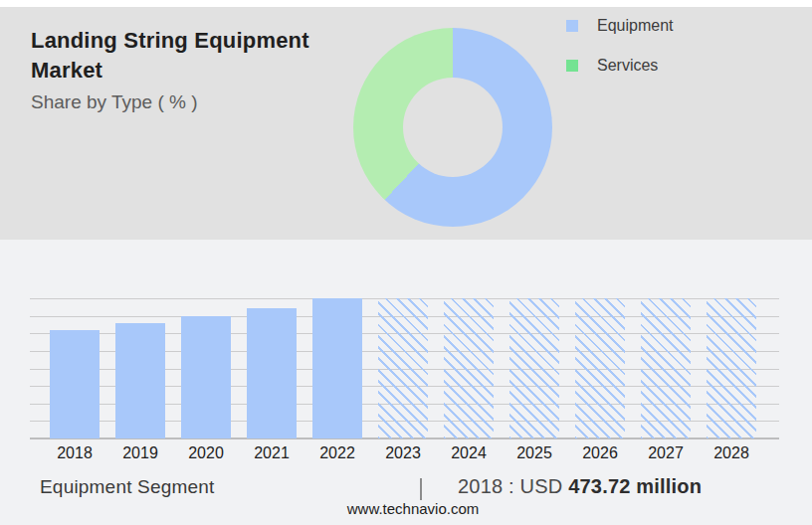 The height and width of the screenshot is (525, 812). I want to click on bar-slot-2027, so click(666, 368).